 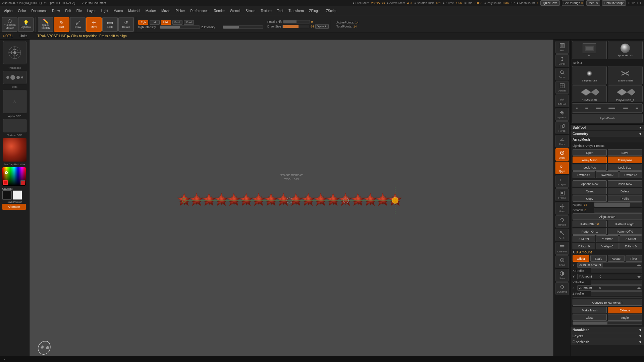 I want to click on rgb-button: Rgb, so click(x=143, y=22).